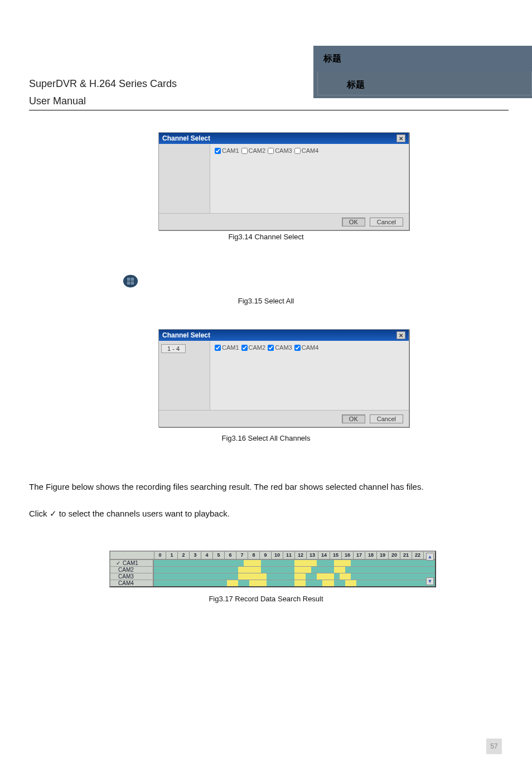 This screenshot has height=772, width=532. I want to click on channel-select-dialog-2: Channel Select ✕ 1 - 4 CAM1 CAM2 CAM3 CA…, so click(284, 378).